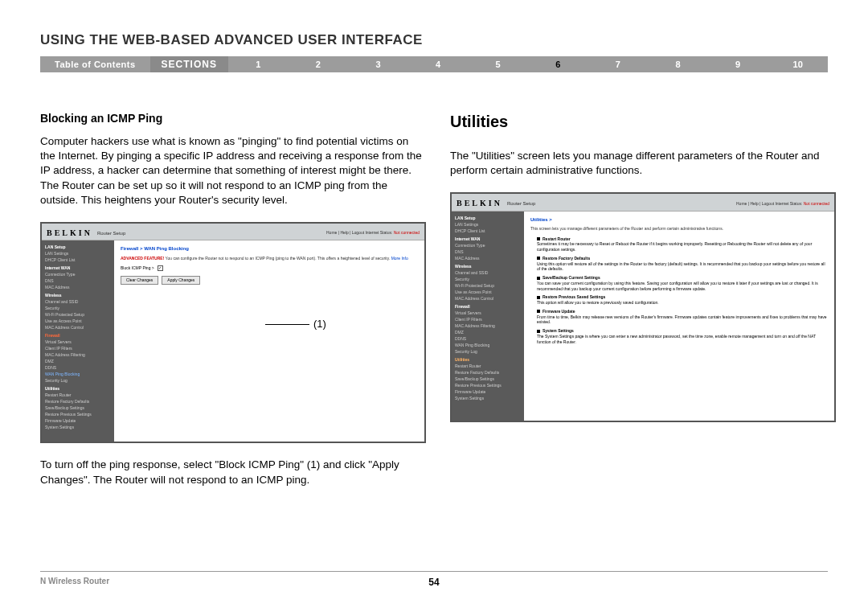 This screenshot has width=868, height=608. Describe the element at coordinates (378, 64) in the screenshot. I see `nav-section-3: 3` at that location.